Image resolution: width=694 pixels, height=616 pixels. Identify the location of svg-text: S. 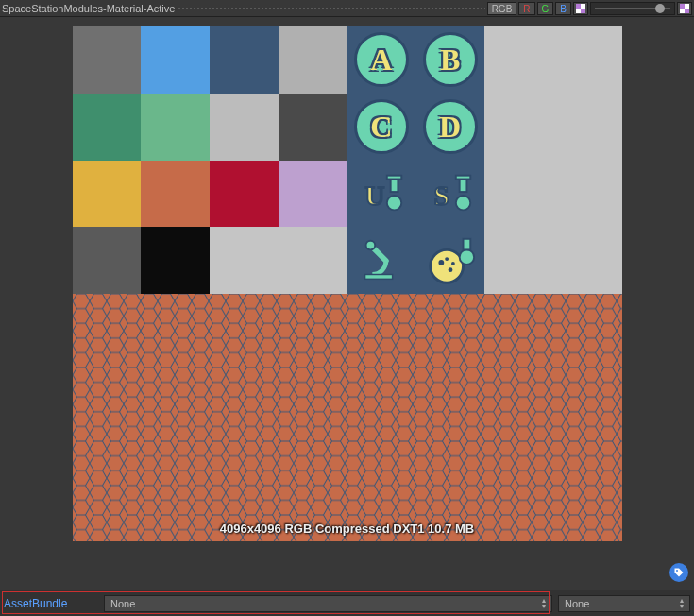
(441, 195).